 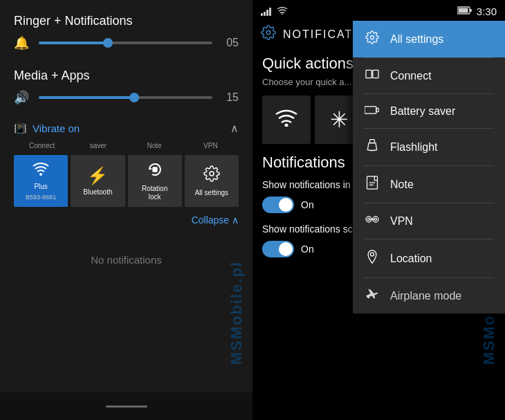 What do you see at coordinates (47, 129) in the screenshot?
I see `vibrate-label: 📳 Vibrate on` at bounding box center [47, 129].